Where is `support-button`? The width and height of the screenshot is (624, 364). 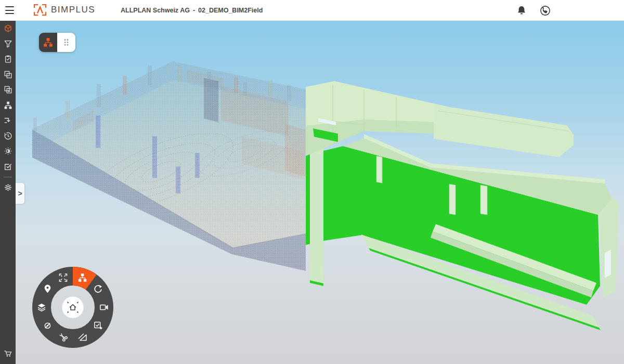
support-button is located at coordinates (545, 10).